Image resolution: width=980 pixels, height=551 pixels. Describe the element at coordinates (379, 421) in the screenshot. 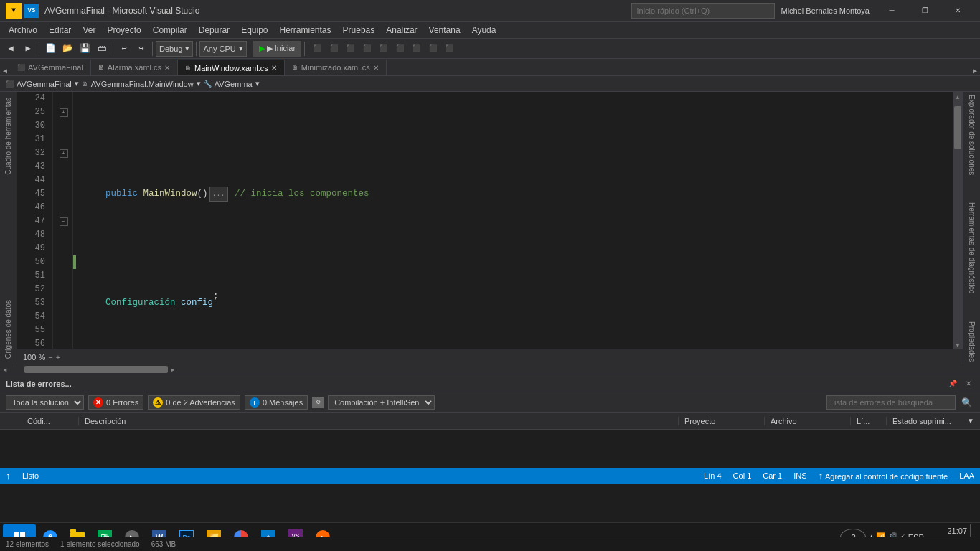

I see `col-desc-header: Descripción` at that location.